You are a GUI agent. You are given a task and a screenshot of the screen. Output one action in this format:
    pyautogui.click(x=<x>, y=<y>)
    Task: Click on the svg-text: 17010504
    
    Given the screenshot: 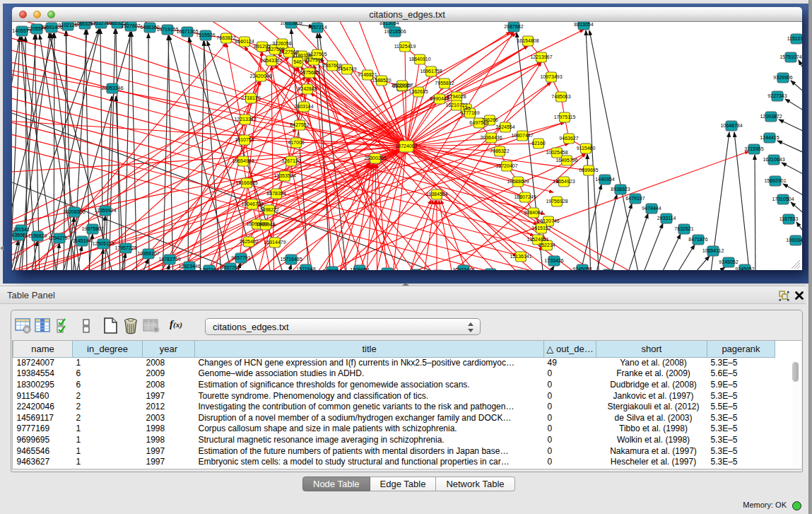 What is the action you would take?
    pyautogui.click(x=783, y=199)
    